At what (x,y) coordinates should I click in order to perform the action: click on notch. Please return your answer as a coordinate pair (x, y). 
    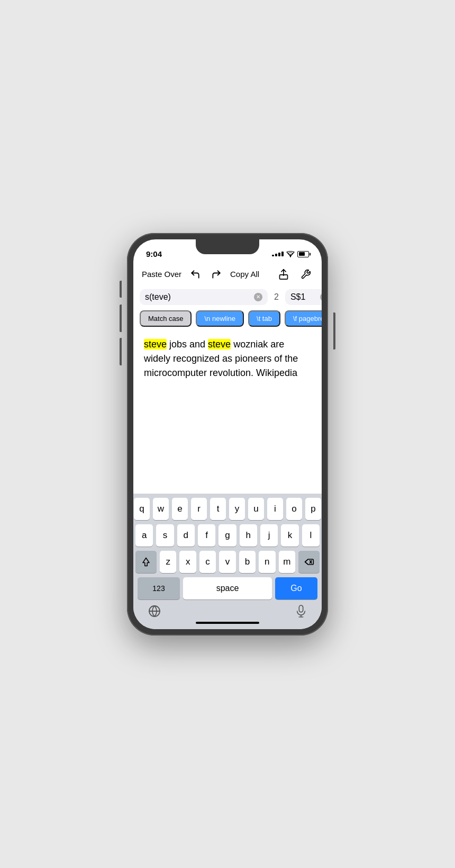
    Looking at the image, I should click on (228, 247).